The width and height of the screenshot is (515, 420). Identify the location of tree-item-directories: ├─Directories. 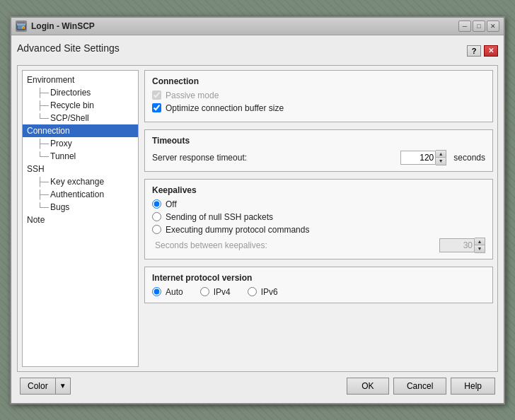
(81, 93).